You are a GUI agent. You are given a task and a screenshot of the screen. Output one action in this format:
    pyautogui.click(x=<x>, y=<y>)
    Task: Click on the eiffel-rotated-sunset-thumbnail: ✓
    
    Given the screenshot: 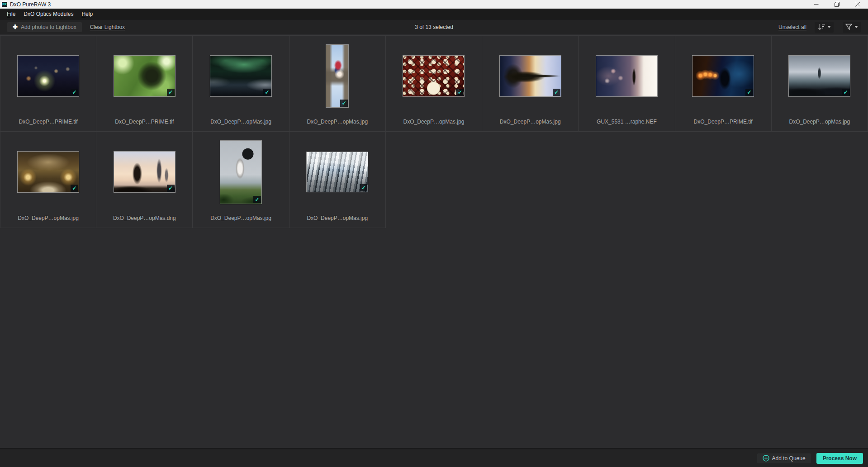 What is the action you would take?
    pyautogui.click(x=530, y=76)
    